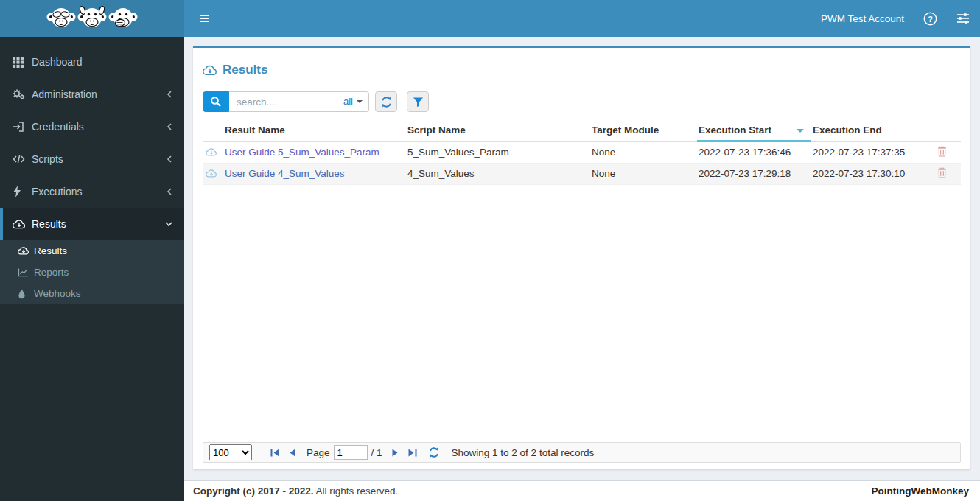 The width and height of the screenshot is (980, 501). I want to click on page-label: Page, so click(318, 452).